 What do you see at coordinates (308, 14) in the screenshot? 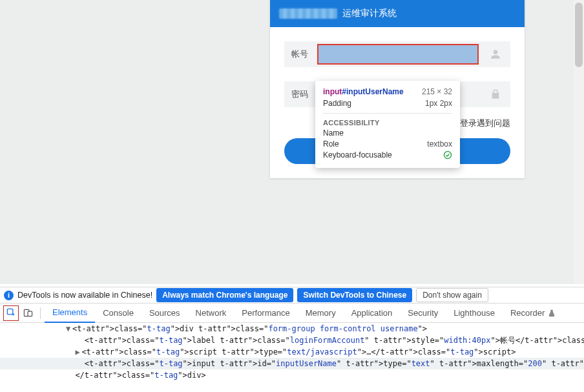
I see `brand-logo` at bounding box center [308, 14].